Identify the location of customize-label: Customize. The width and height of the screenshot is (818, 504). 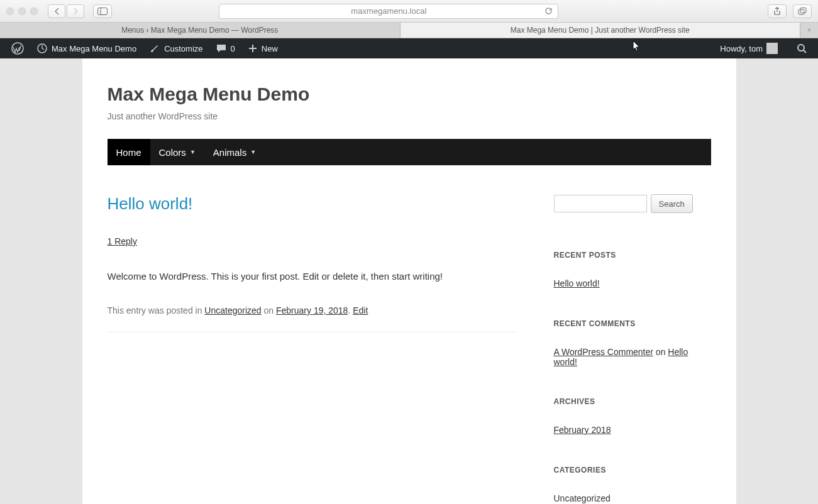
(184, 49).